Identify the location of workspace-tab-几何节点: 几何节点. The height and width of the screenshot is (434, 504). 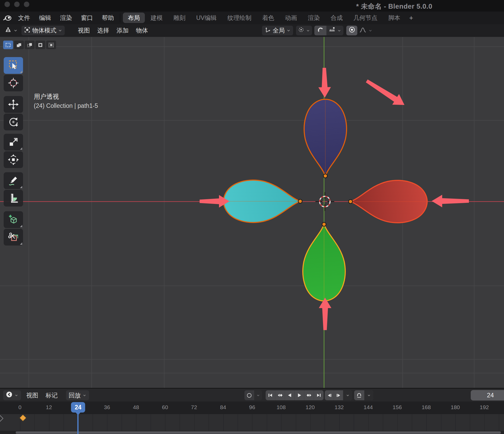
(365, 18).